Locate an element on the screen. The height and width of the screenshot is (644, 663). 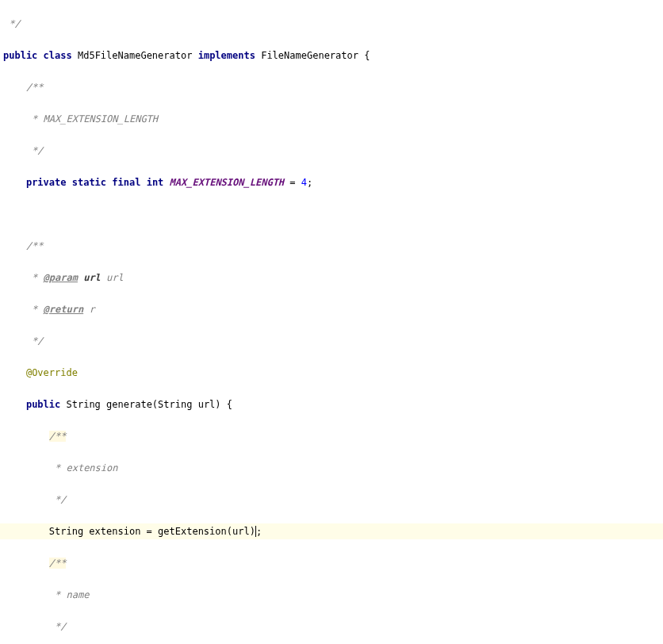
javadoc-param: * @param url url is located at coordinates (332, 278).